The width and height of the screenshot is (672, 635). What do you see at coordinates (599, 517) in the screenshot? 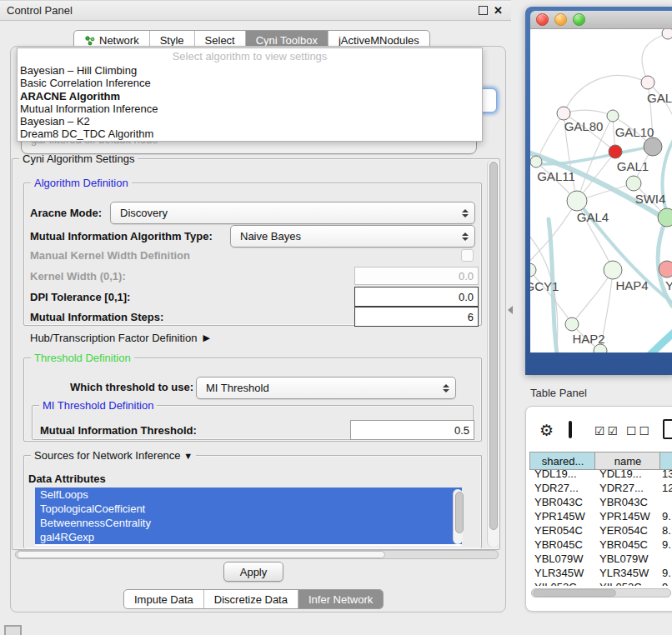
I see `table-row: YPR145WYPR145W9.` at bounding box center [599, 517].